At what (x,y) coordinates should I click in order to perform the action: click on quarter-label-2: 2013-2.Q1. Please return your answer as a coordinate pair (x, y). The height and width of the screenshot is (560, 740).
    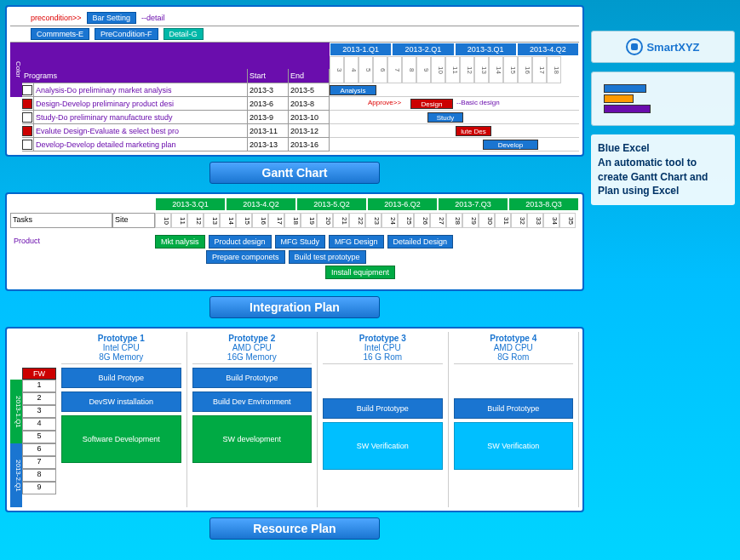
    Looking at the image, I should click on (16, 475).